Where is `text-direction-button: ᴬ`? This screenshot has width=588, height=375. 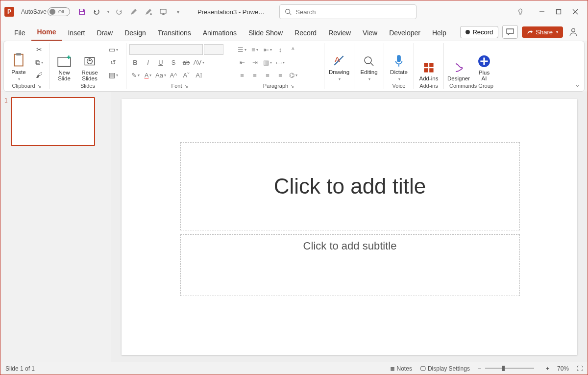 text-direction-button: ᴬ is located at coordinates (293, 50).